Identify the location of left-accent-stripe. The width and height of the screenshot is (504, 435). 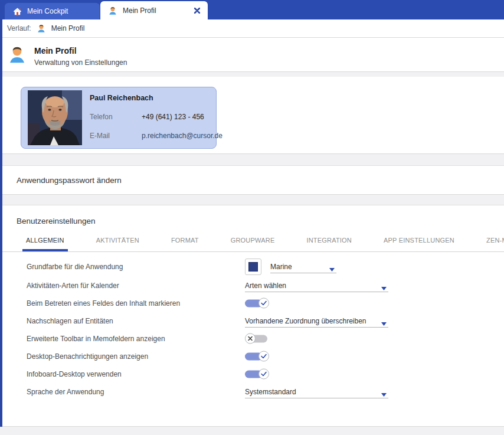
(1, 223).